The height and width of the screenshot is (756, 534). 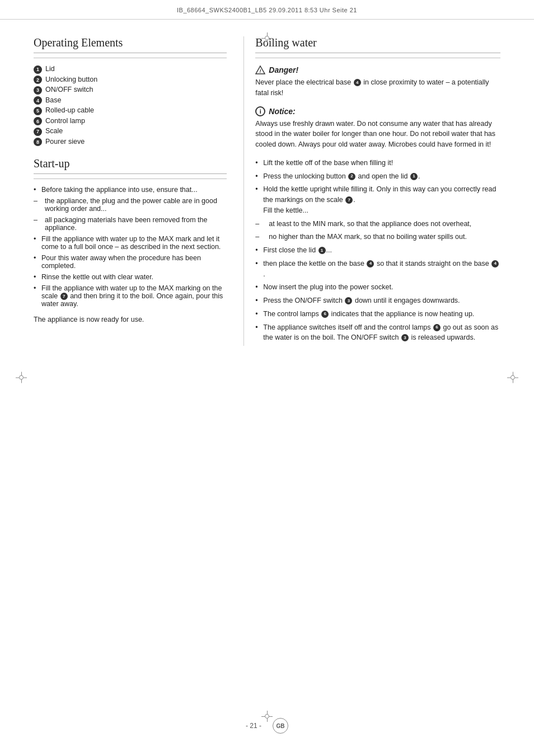 What do you see at coordinates (378, 269) in the screenshot?
I see `list-item: then place the kettle on the base 4 so t…` at bounding box center [378, 269].